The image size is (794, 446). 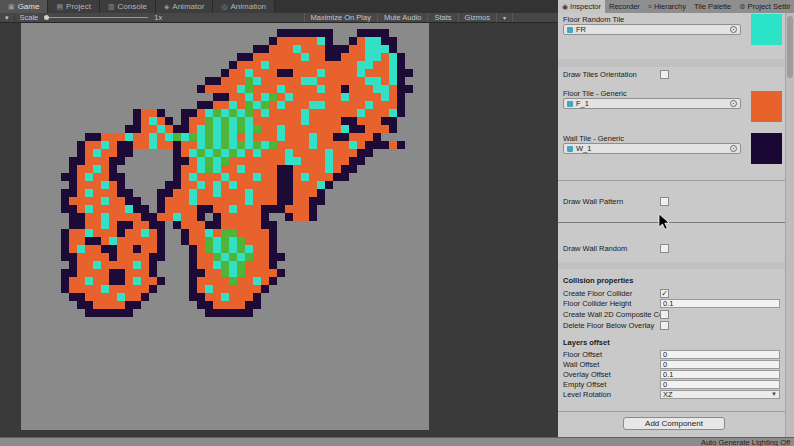 What do you see at coordinates (664, 314) in the screenshot?
I see `create-wall-2d-checkbox` at bounding box center [664, 314].